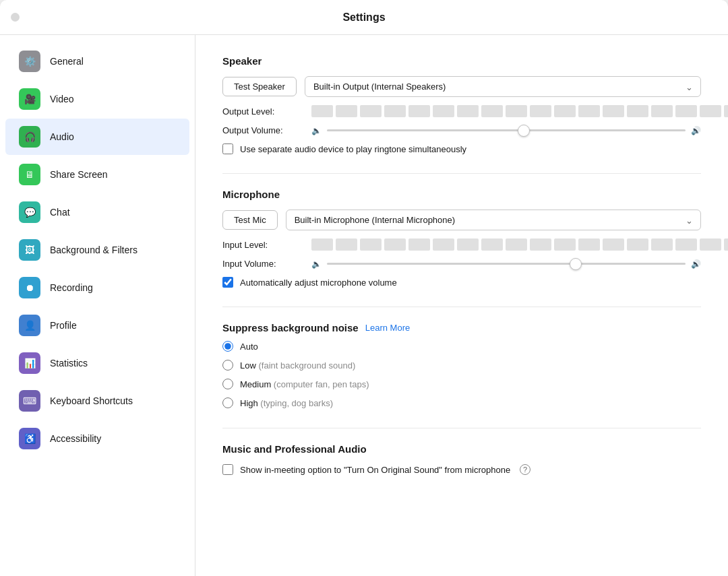  I want to click on suppress-radio-high, so click(228, 403).